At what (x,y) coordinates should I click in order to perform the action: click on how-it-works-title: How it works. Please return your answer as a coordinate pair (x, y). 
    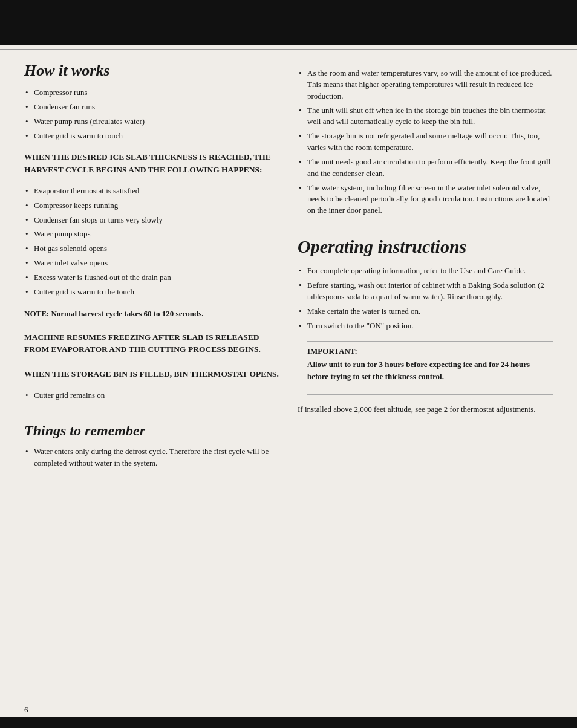
    Looking at the image, I should click on (152, 71).